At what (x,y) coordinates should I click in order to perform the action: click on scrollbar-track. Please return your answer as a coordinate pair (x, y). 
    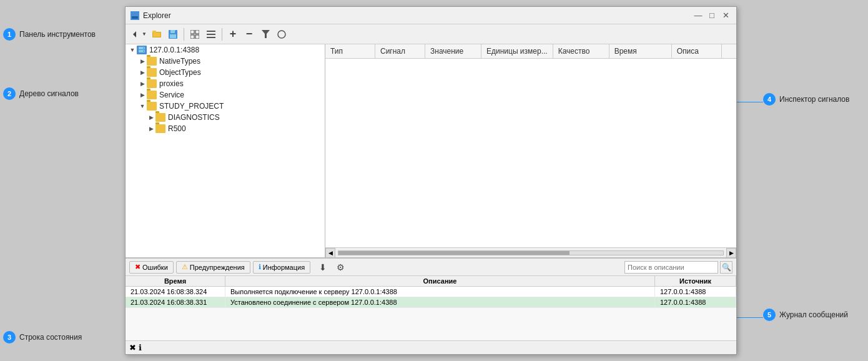
    Looking at the image, I should click on (531, 253).